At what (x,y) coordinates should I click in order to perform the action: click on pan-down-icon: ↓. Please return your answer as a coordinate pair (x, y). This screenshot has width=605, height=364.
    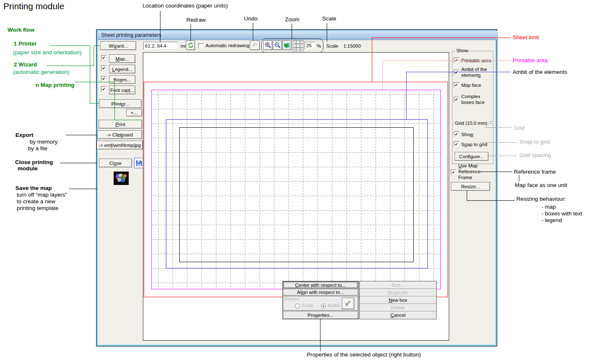
    Looking at the image, I should click on (298, 49).